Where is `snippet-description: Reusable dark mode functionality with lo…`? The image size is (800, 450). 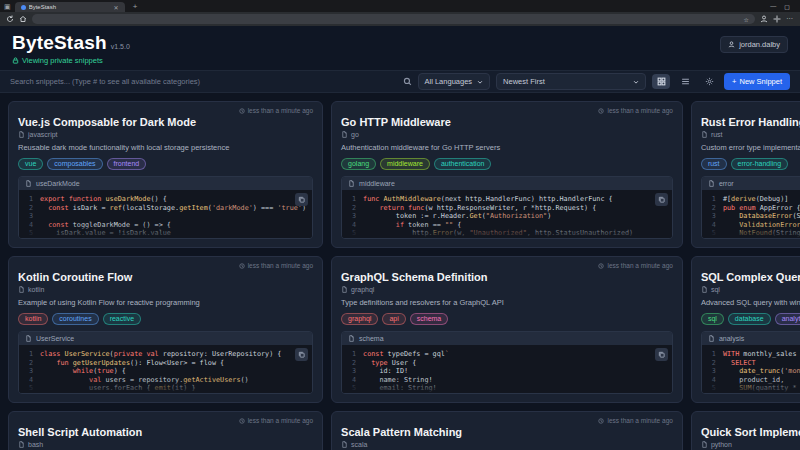
snippet-description: Reusable dark mode functionality with lo… is located at coordinates (166, 148).